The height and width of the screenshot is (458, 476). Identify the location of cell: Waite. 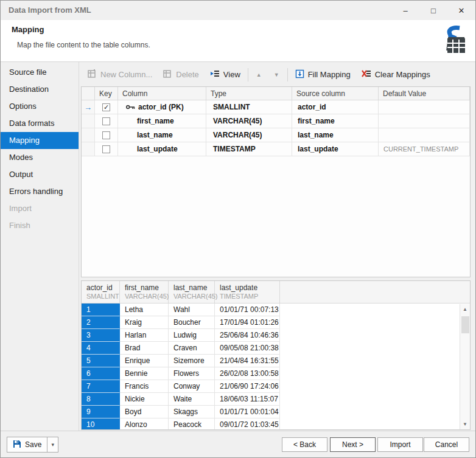
(192, 399).